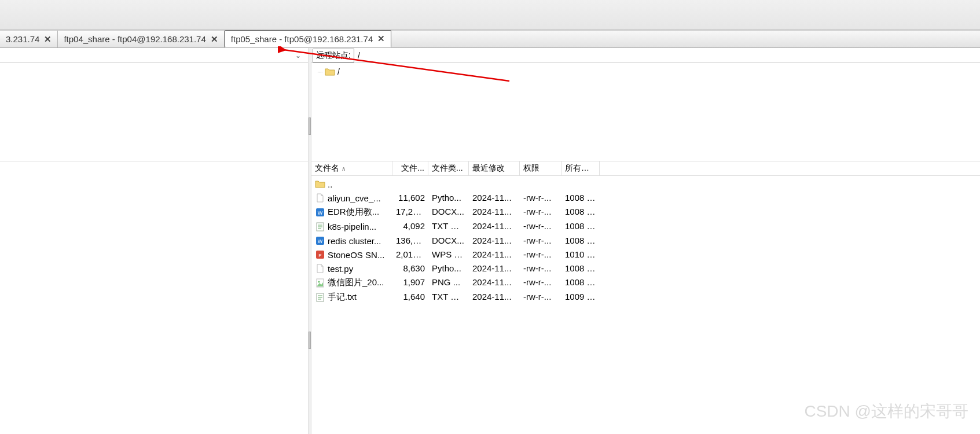 The width and height of the screenshot is (980, 434). Describe the element at coordinates (342, 297) in the screenshot. I see `file-name: 手记.txt` at that location.